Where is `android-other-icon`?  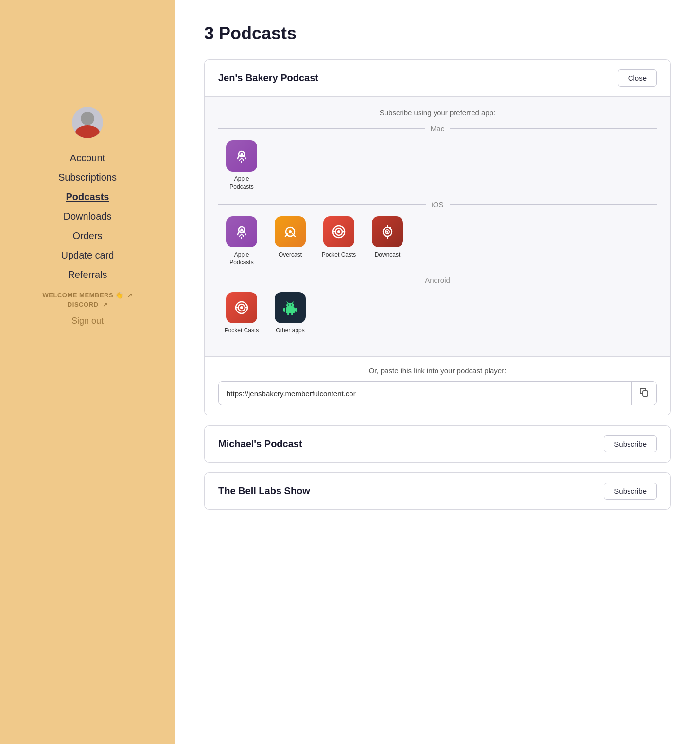
android-other-icon is located at coordinates (290, 308).